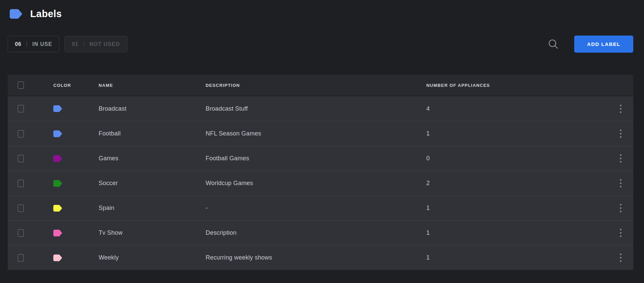 The height and width of the screenshot is (283, 644). I want to click on label-description: Recurring weekly shows, so click(316, 258).